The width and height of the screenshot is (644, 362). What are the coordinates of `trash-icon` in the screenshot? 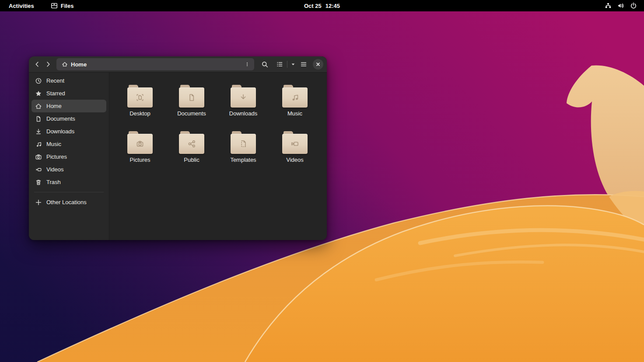 It's located at (38, 182).